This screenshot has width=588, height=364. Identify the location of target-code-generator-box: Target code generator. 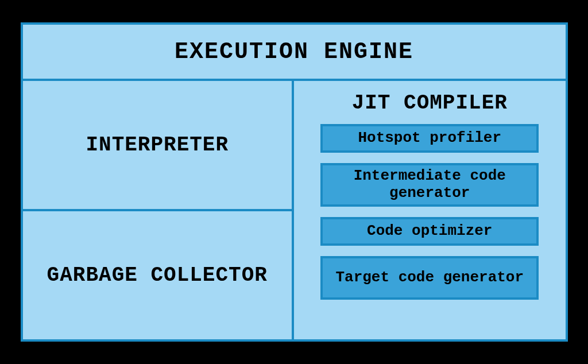
(430, 278).